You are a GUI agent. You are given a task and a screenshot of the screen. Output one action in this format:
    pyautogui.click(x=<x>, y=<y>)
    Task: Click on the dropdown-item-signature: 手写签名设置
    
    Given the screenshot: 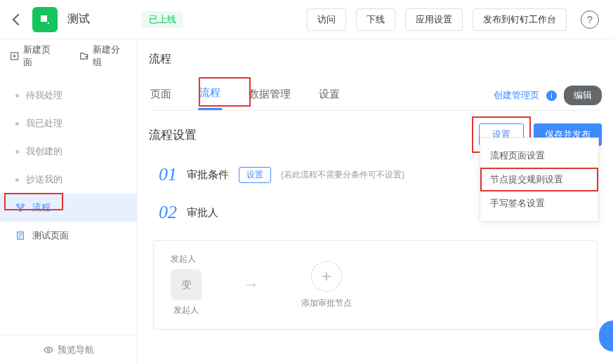 What is the action you would take?
    pyautogui.click(x=539, y=203)
    